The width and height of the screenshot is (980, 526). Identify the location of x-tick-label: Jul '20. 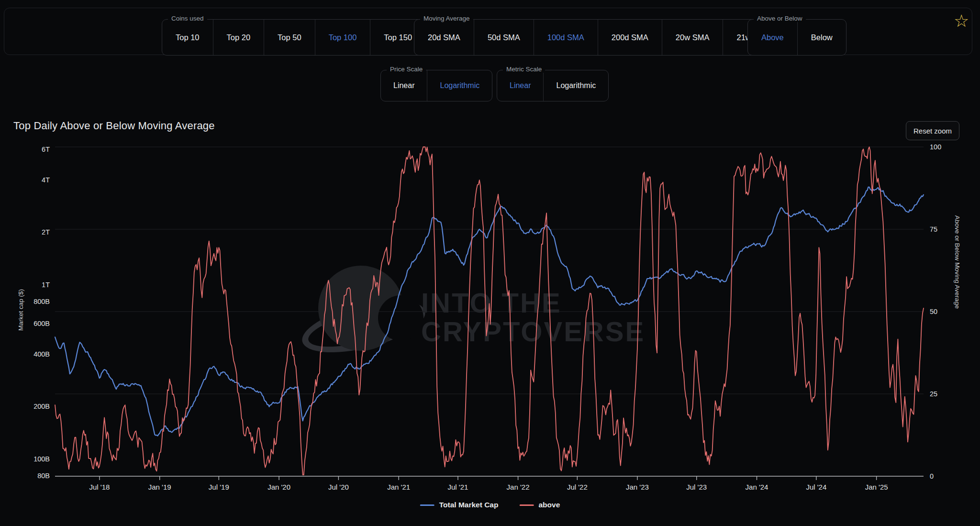
(339, 487).